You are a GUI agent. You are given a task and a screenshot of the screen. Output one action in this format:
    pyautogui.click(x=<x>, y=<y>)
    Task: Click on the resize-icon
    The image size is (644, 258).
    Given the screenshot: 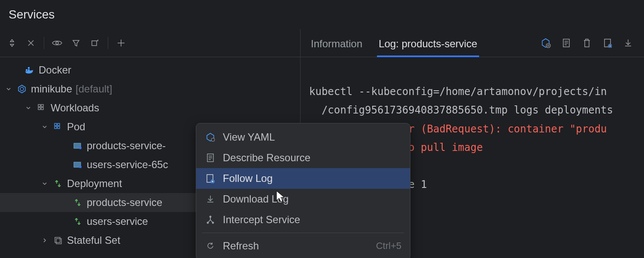 What is the action you would take?
    pyautogui.click(x=95, y=43)
    